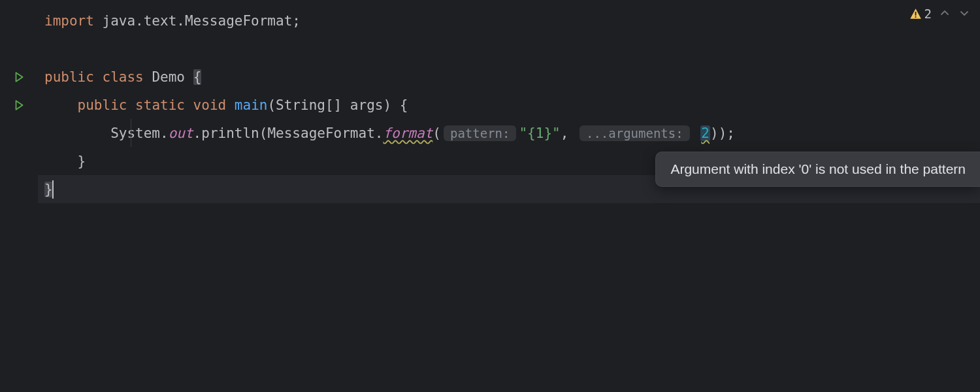  Describe the element at coordinates (197, 21) in the screenshot. I see `code-text: java.text.MessageFormat;` at that location.